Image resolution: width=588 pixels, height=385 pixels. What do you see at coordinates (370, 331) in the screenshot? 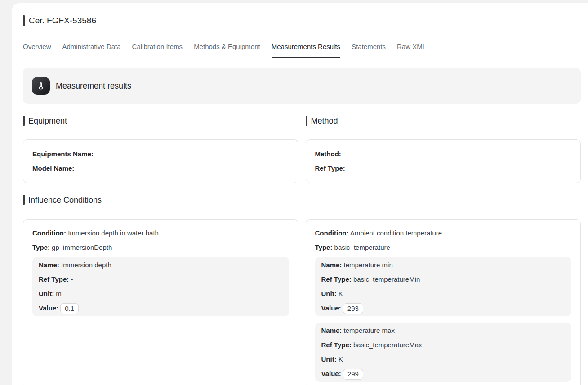
I see `item-name-value: temperature max` at bounding box center [370, 331].